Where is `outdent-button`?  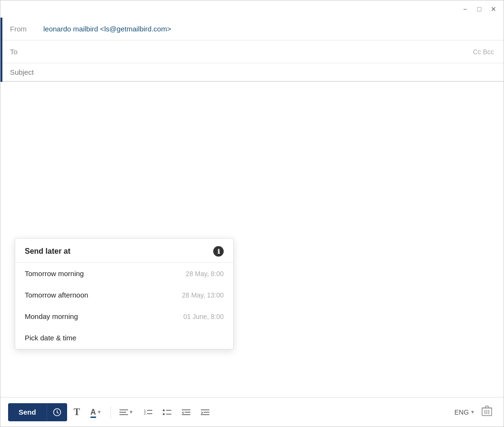
outdent-button is located at coordinates (186, 412).